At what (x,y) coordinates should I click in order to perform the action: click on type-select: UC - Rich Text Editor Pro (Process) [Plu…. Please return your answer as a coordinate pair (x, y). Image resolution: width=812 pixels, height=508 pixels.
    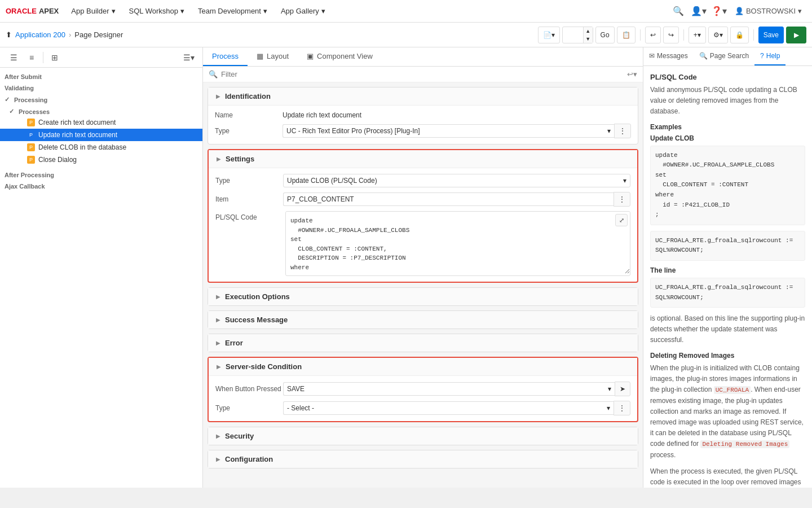
    Looking at the image, I should click on (448, 131).